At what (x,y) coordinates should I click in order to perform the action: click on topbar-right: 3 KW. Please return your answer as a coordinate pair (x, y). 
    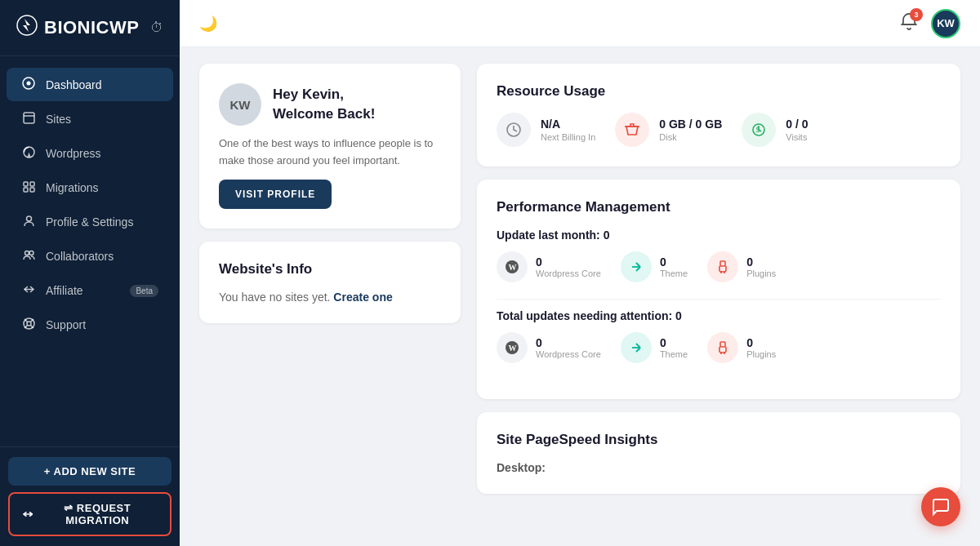
    Looking at the image, I should click on (930, 24).